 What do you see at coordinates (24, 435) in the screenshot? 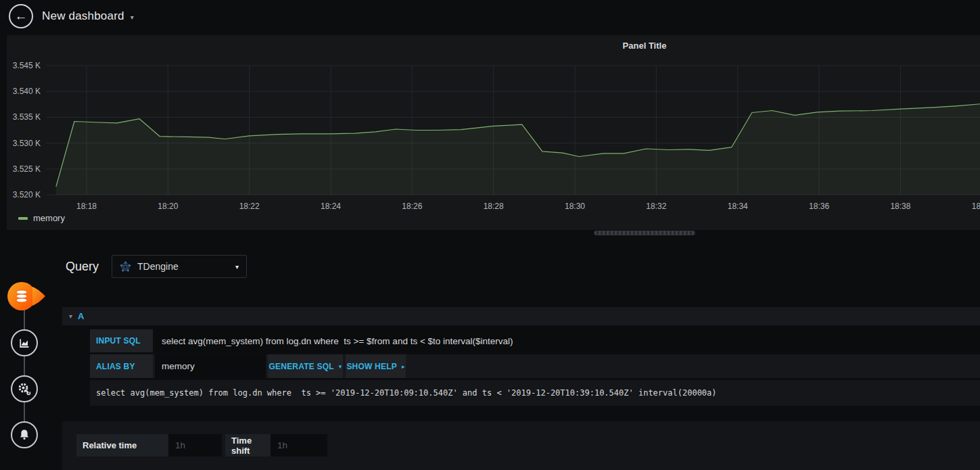
I see `tab-alert` at bounding box center [24, 435].